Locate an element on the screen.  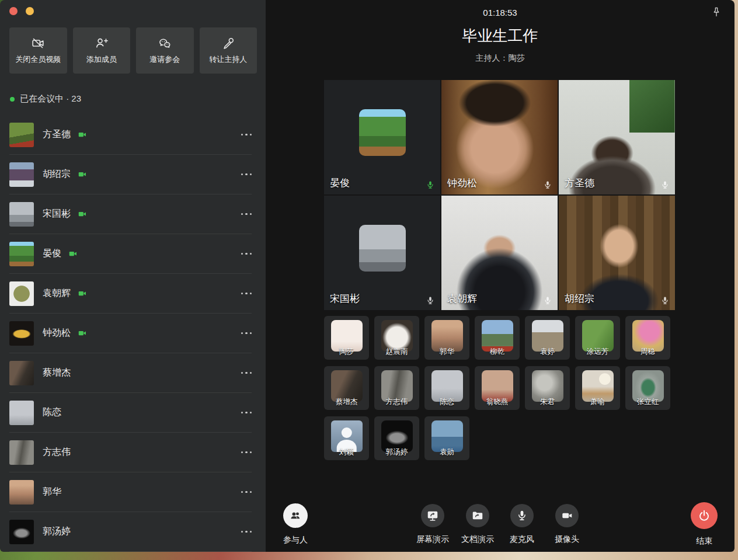
sidebar-button-handheld-mic: 转让主持人 is located at coordinates (229, 50).